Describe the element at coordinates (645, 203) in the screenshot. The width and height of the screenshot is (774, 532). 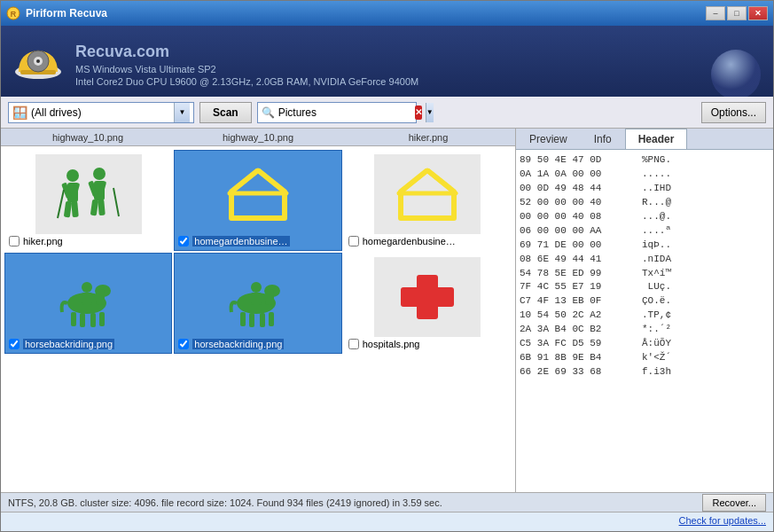
I see `hex-row: 52 00 00 00 40R...@` at that location.